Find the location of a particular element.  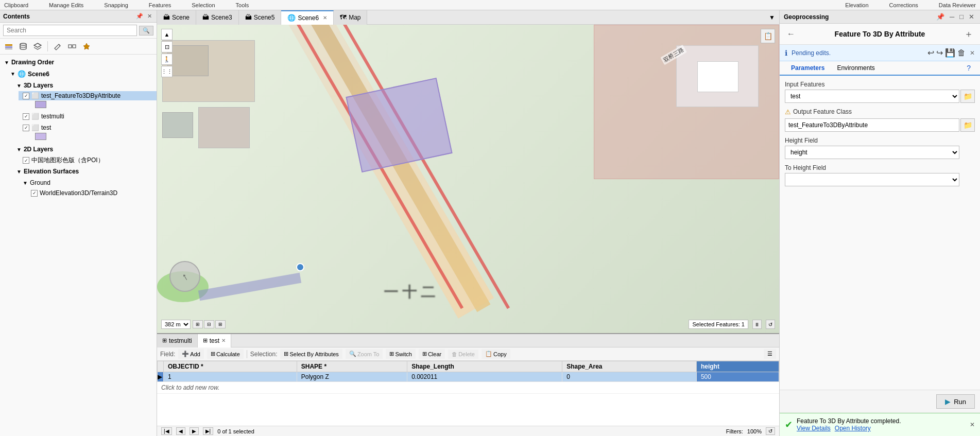

scale-select: 382 m is located at coordinates (176, 324).